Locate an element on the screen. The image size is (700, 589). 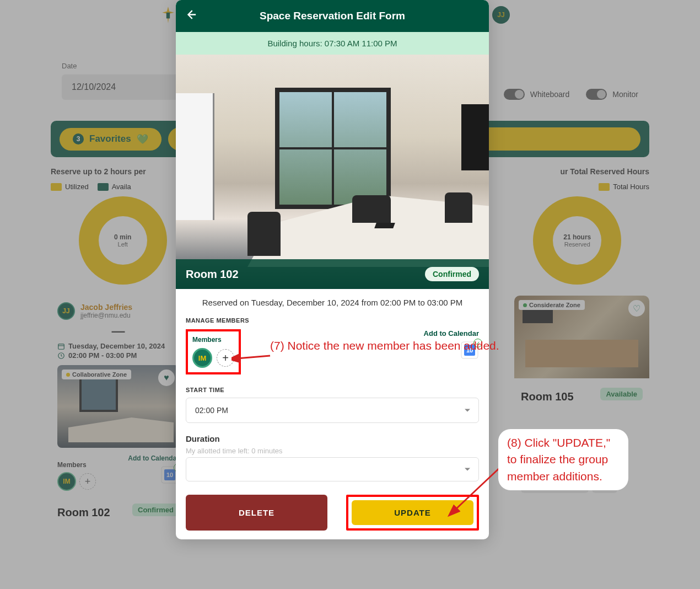
manage-members-label: MANAGE MEMBERS is located at coordinates (332, 320).